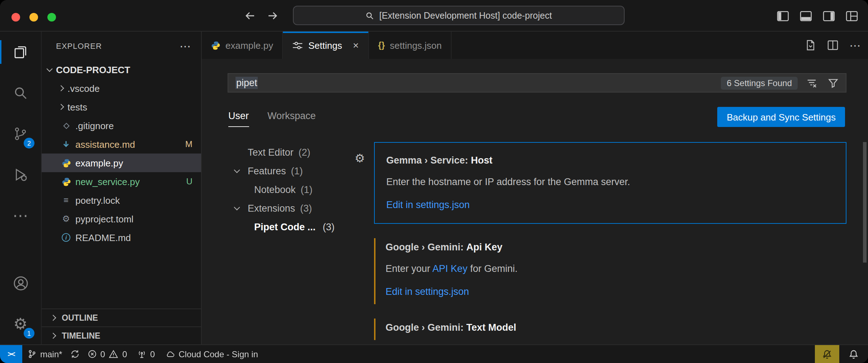 Image resolution: width=868 pixels, height=363 pixels. What do you see at coordinates (121, 219) in the screenshot?
I see `file-row-pyproject-toml: ⚙ pyproject.toml` at bounding box center [121, 219].